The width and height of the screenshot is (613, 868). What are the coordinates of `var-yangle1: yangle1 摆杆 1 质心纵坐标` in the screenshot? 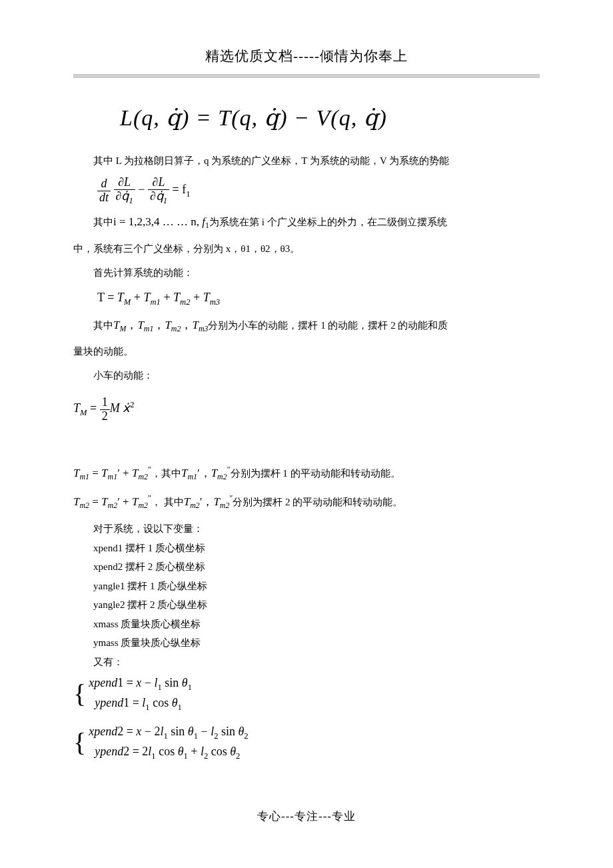 It's located at (316, 587).